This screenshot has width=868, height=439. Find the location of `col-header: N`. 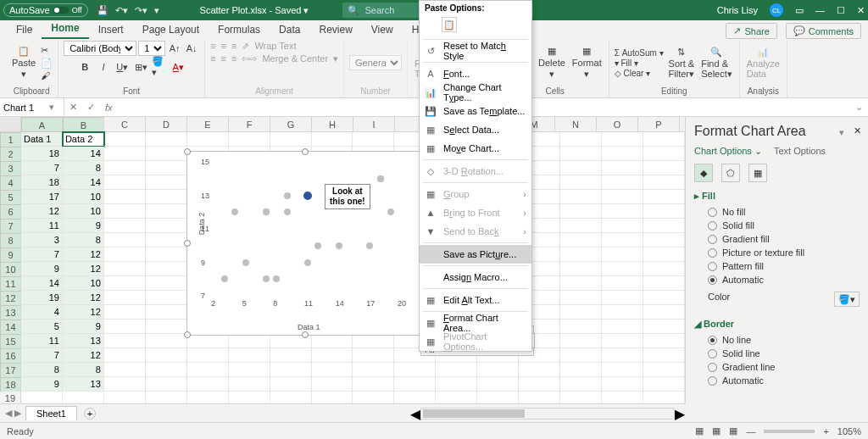

col-header: N is located at coordinates (576, 124).